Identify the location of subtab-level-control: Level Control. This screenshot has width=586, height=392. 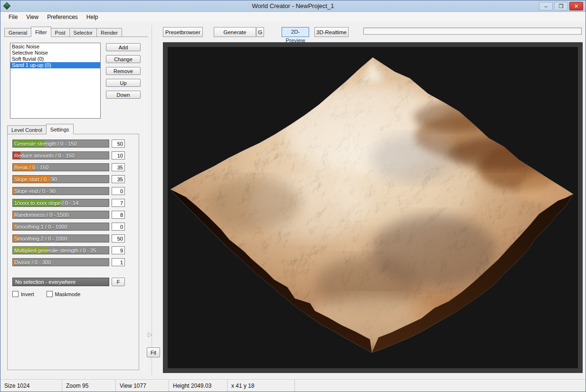
(27, 130).